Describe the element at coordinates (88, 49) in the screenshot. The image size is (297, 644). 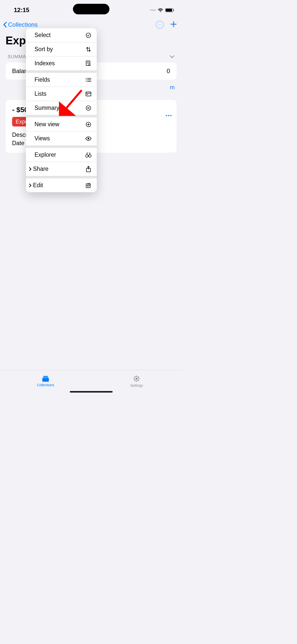
I see `sort-arrows-icon` at that location.